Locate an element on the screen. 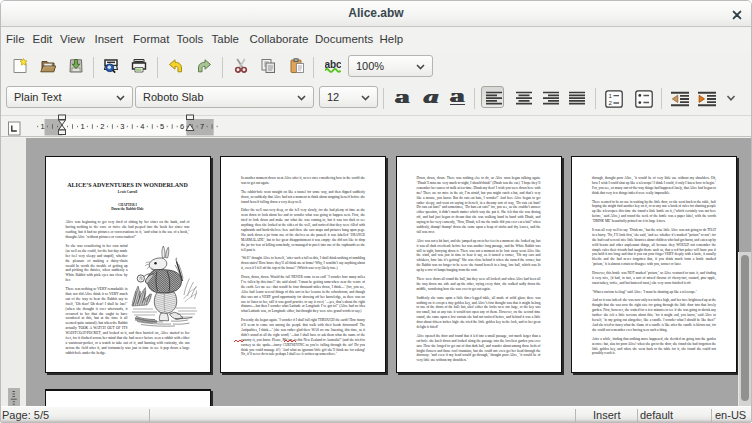 Image resolution: width=752 pixels, height=423 pixels. svg-text: 5 is located at coordinates (162, 126).